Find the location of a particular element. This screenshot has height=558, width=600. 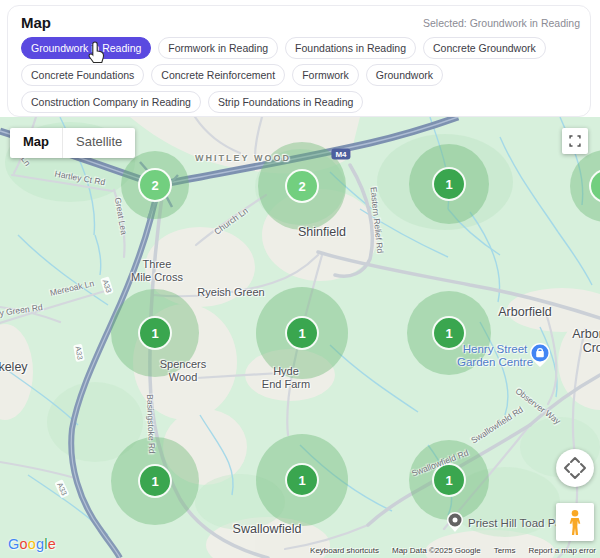

pan-control-button is located at coordinates (575, 468).